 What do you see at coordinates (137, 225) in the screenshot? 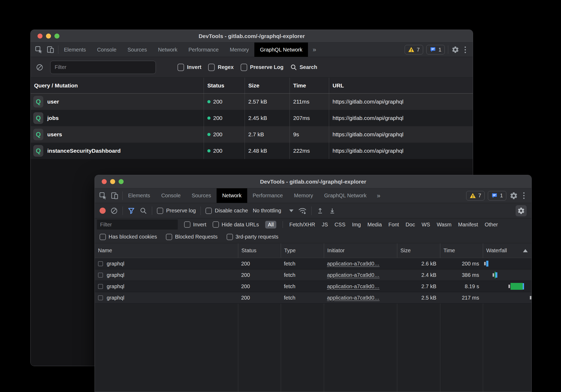
I see `network-filter-input` at bounding box center [137, 225].